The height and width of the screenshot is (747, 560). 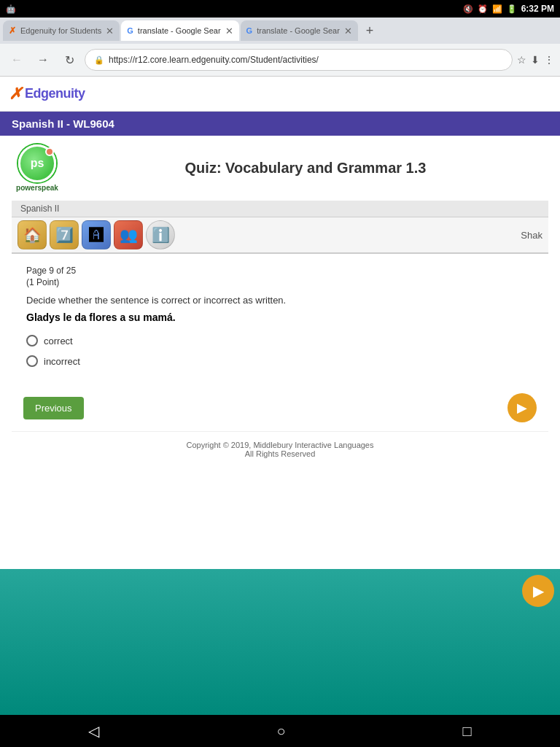 What do you see at coordinates (280, 124) in the screenshot?
I see `course-banner: Spanish II - WL9604` at bounding box center [280, 124].